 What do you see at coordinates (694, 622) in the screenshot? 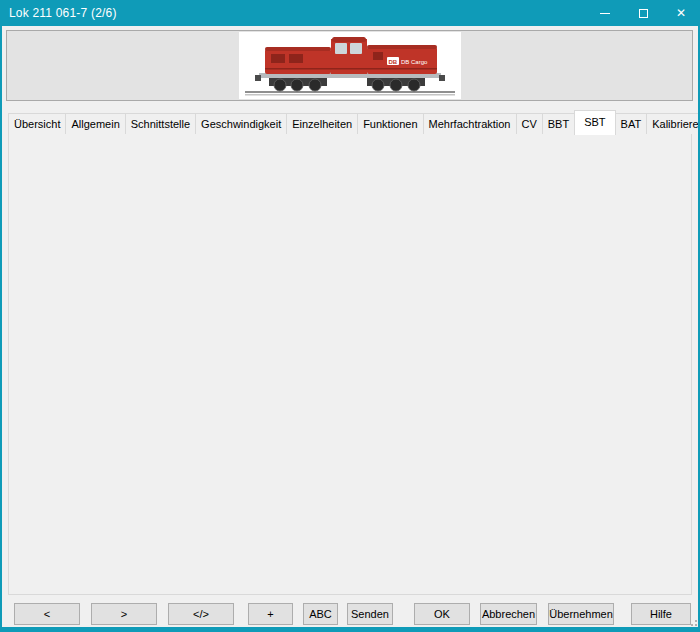
I see `resize-grip` at bounding box center [694, 622].